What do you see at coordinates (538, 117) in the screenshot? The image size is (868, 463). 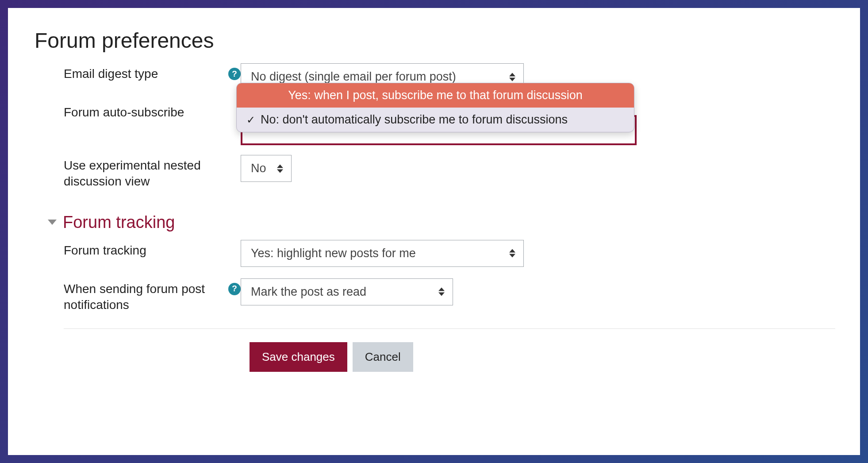 I see `auto-subscribe-control: Yes: when I post, subscribe me to that f…` at bounding box center [538, 117].